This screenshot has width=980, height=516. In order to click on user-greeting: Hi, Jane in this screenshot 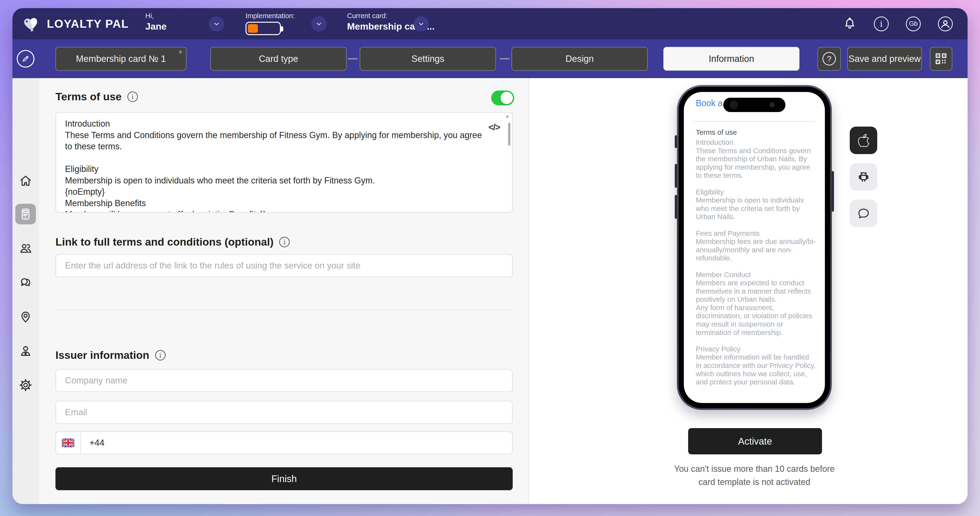, I will do `click(156, 22)`.